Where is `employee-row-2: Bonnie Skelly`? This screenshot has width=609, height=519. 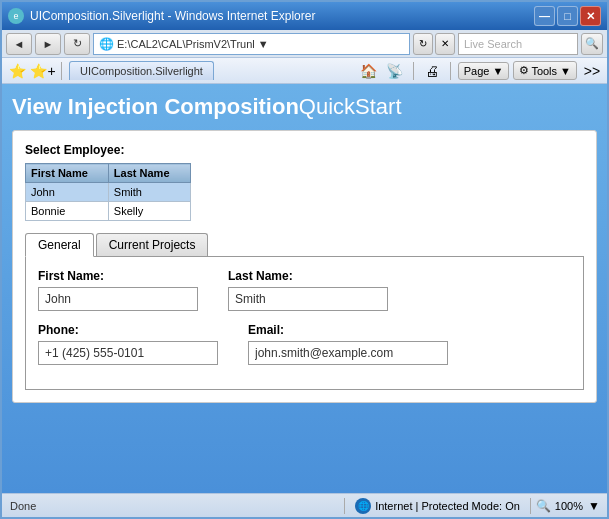 employee-row-2: Bonnie Skelly is located at coordinates (108, 212).